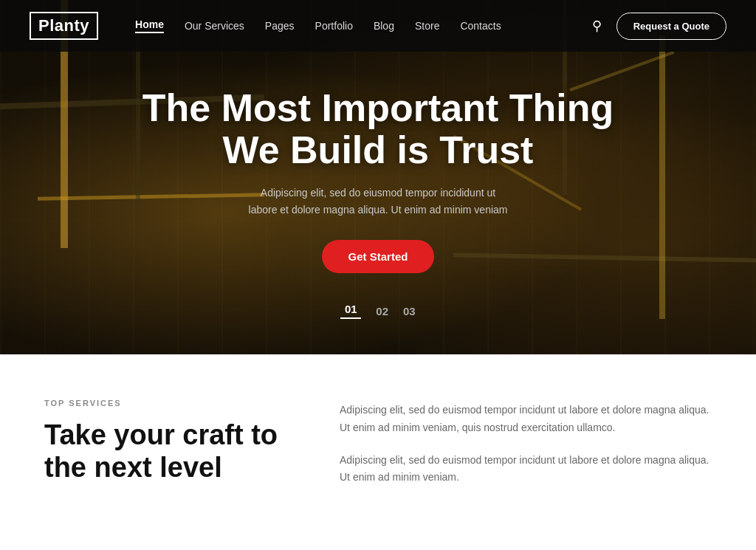 Image resolution: width=756 pixels, height=550 pixels. I want to click on services-tag: TOP SERVICES, so click(170, 403).